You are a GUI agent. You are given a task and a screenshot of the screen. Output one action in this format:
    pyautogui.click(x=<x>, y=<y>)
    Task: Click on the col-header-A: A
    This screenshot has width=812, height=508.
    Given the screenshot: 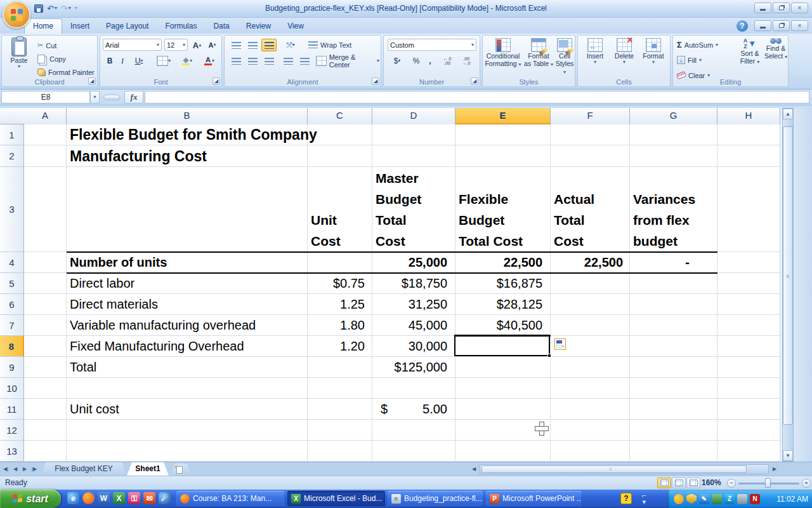 What is the action you would take?
    pyautogui.click(x=46, y=116)
    